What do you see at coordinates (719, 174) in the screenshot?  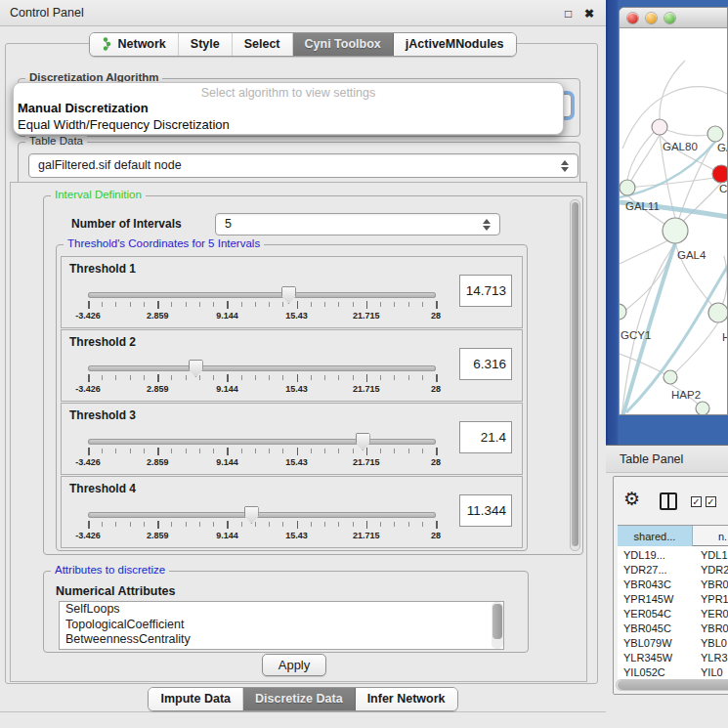 I see `node-red` at bounding box center [719, 174].